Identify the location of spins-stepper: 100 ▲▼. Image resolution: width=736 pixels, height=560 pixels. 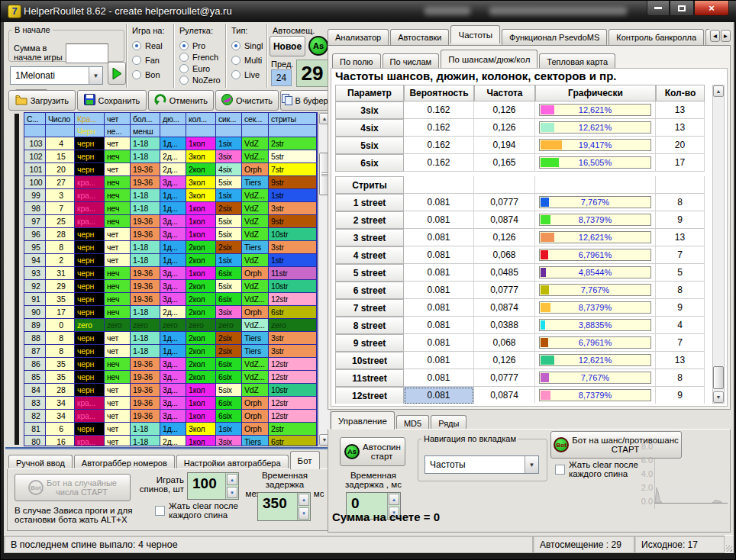
(213, 486).